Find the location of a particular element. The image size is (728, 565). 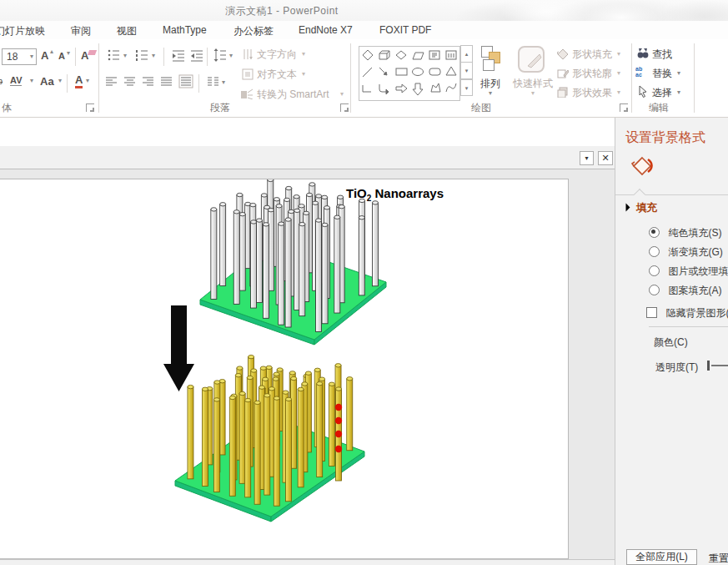

tab-office-tab: 办公标签 is located at coordinates (254, 32).